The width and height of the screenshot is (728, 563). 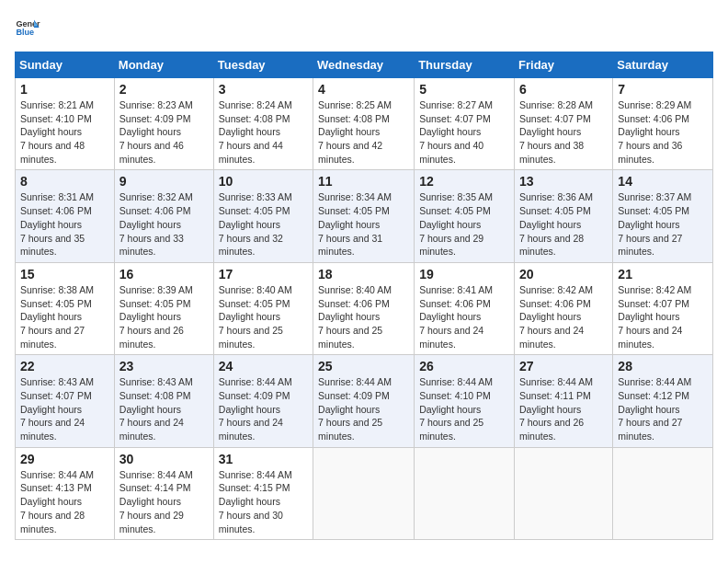 I want to click on calendar-cell: 17 Sunrise: 8:40 AM Sunset: 4:05 PM Dayl…, so click(x=263, y=308).